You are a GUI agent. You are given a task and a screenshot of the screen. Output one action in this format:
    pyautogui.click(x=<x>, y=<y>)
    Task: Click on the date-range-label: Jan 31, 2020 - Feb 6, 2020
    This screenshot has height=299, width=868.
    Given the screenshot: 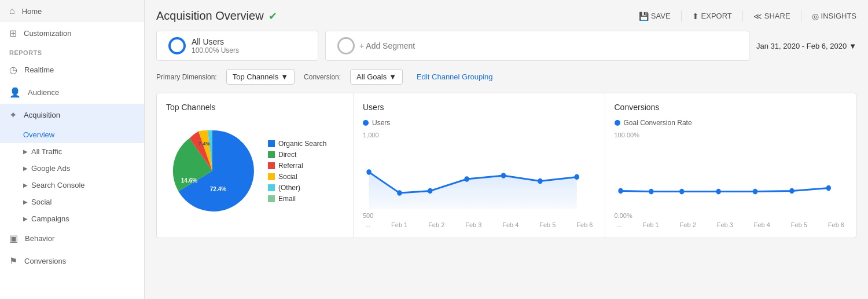 What is the action you would take?
    pyautogui.click(x=801, y=46)
    